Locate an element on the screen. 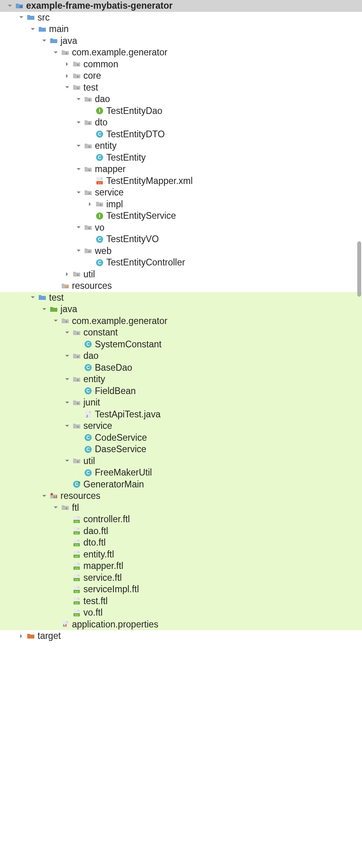 Image resolution: width=362 pixels, height=868 pixels. tree-row: example-frame-mybatis-generator is located at coordinates (181, 6).